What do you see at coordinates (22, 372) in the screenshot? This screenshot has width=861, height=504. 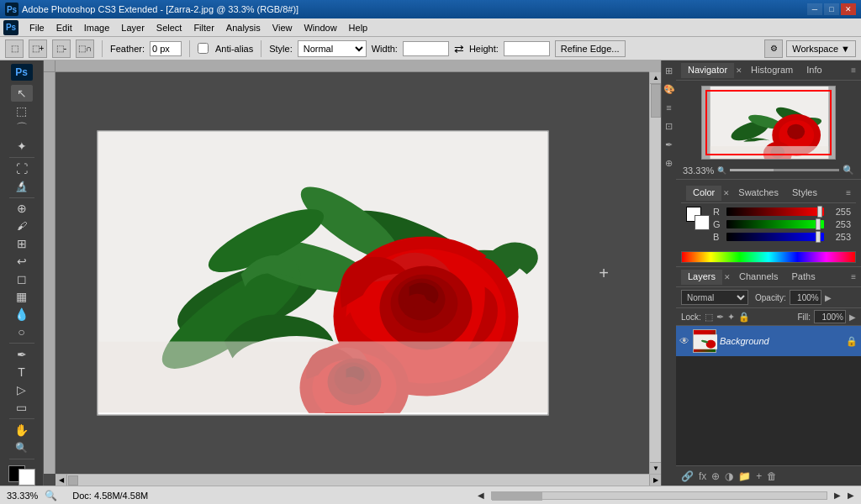 I see `type-tool: T` at bounding box center [22, 372].